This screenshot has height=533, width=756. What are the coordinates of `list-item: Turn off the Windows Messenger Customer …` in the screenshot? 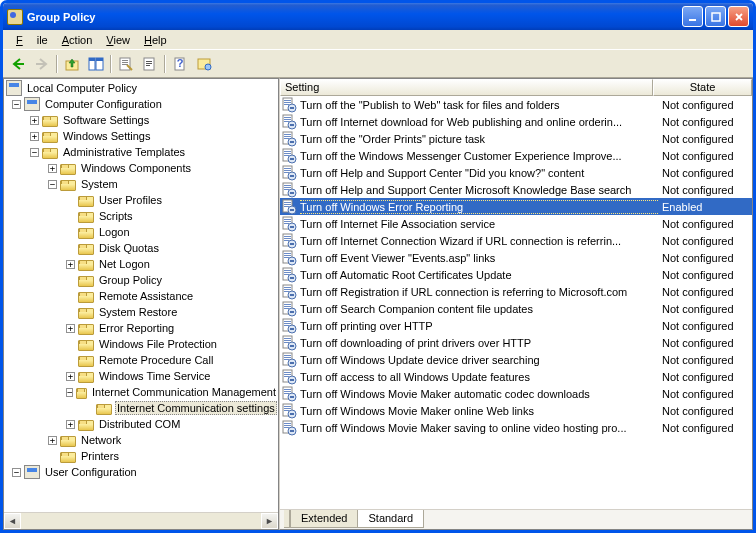 It's located at (516, 156).